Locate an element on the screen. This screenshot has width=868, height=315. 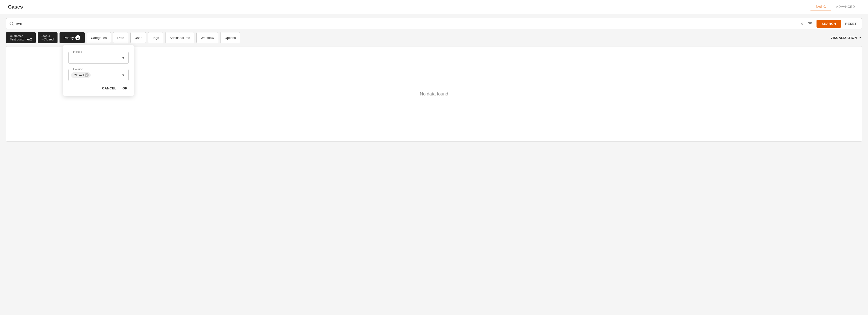
chip-options-label: Options is located at coordinates (230, 38).